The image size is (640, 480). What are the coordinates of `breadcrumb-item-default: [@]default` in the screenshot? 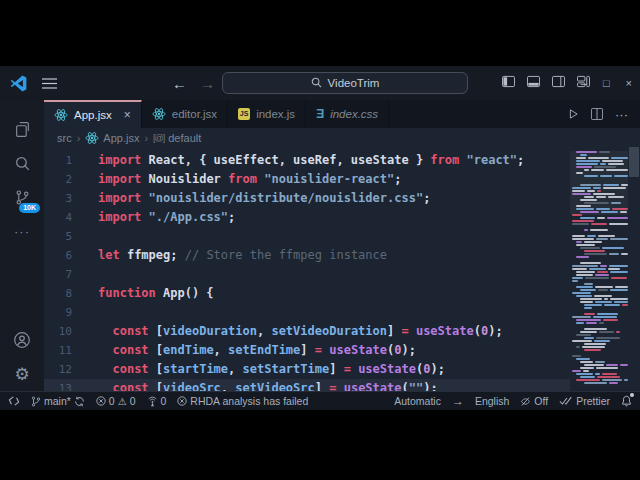 It's located at (177, 138).